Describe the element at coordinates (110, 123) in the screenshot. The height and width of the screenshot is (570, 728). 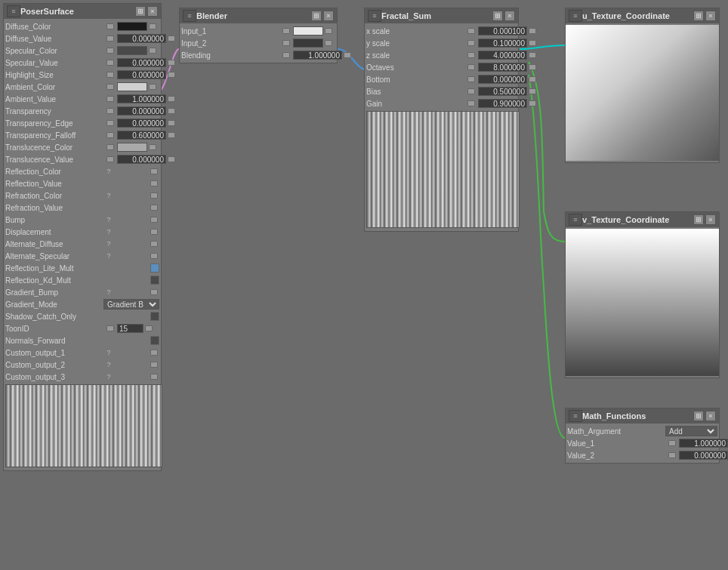
I see `transparency-edge-left-conn` at that location.